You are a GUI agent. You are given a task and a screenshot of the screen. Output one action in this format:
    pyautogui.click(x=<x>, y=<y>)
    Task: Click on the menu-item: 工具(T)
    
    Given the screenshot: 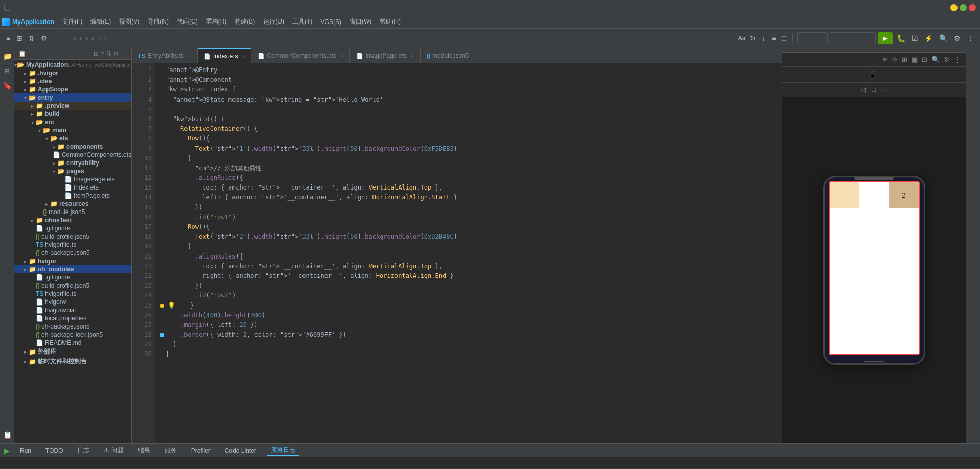 What is the action you would take?
    pyautogui.click(x=302, y=21)
    